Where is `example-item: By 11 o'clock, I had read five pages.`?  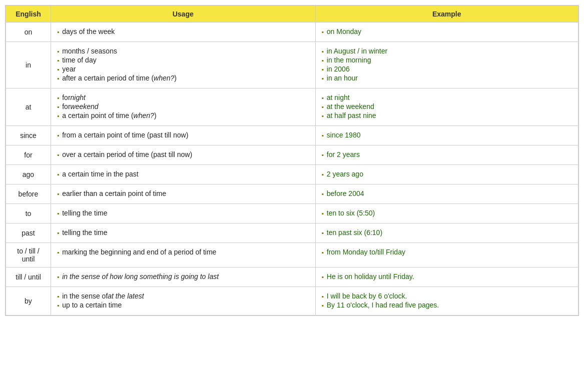 example-item: By 11 o'clock, I had read five pages. is located at coordinates (447, 305).